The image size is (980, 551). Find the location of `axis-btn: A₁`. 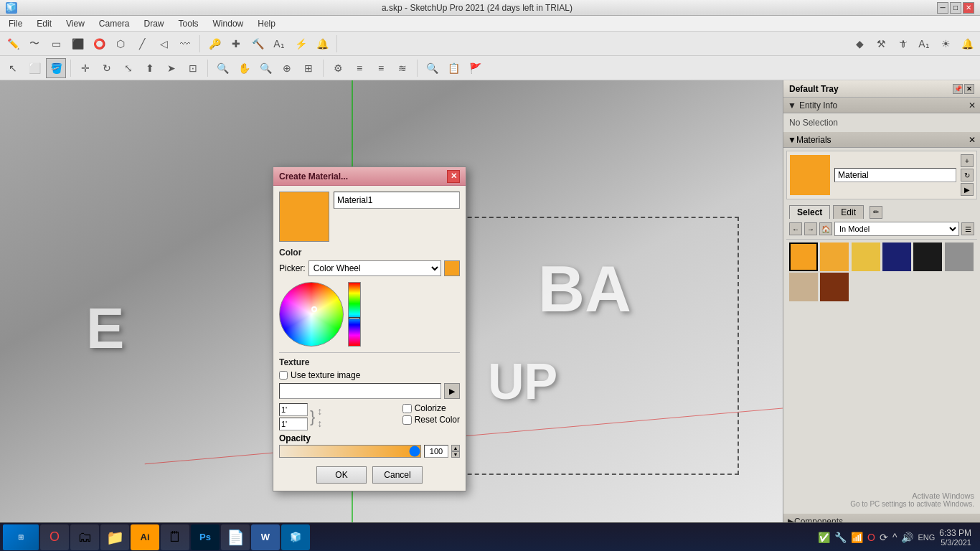

axis-btn: A₁ is located at coordinates (924, 44).